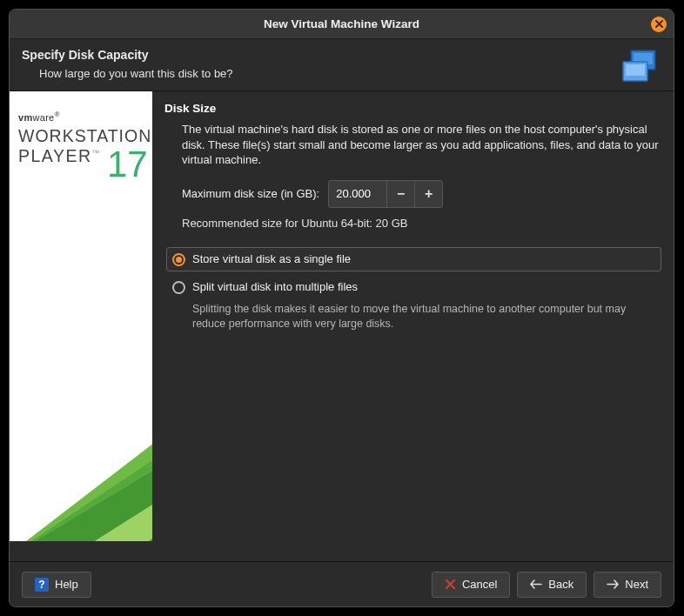  I want to click on radio-single-label: Store virtual disk as a single file, so click(272, 259).